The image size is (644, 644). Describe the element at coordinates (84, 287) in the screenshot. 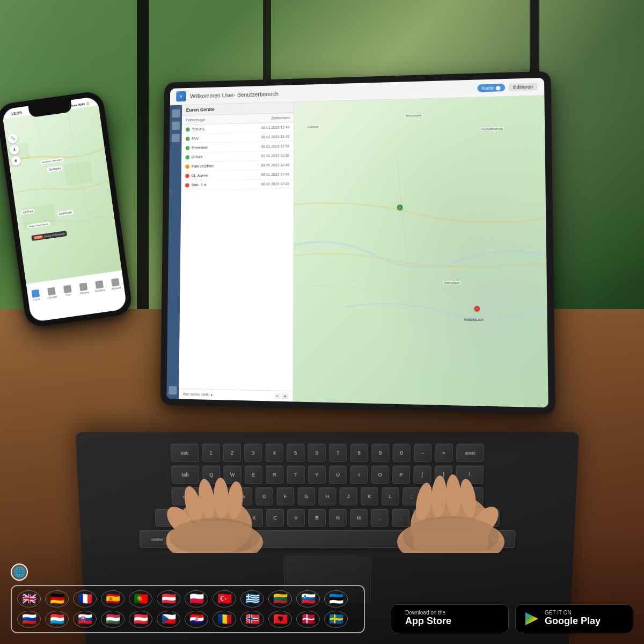

I see `nav-alarm-icon` at that location.